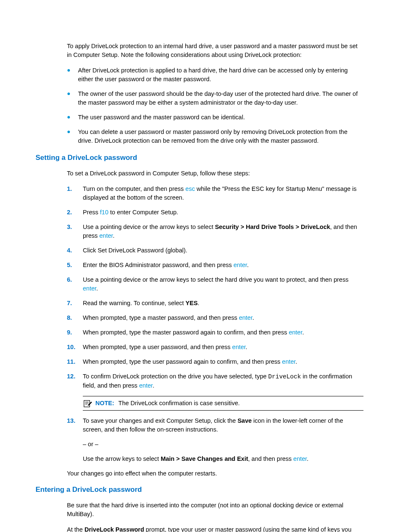  Describe the element at coordinates (273, 227) in the screenshot. I see `menu-path: Security > Hard Drive Tools > DriveLock` at that location.